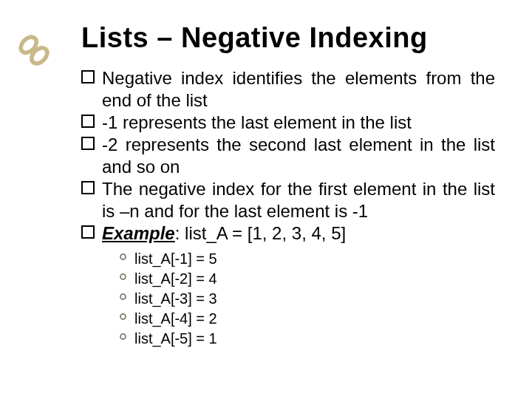 The width and height of the screenshot is (532, 399). What do you see at coordinates (288, 123) in the screenshot?
I see `bullet-item: -1 represents the last element in the li…` at bounding box center [288, 123].